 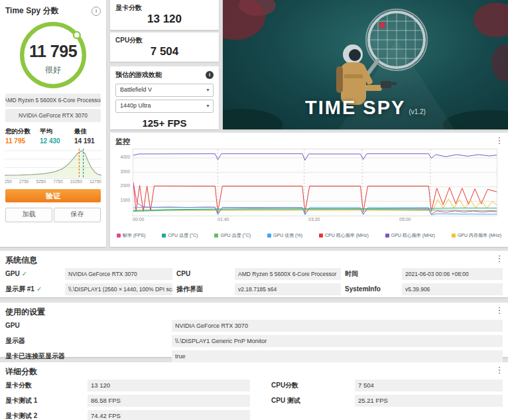 I want to click on quality-select-value: 1440p Ultra, so click(x=135, y=105).